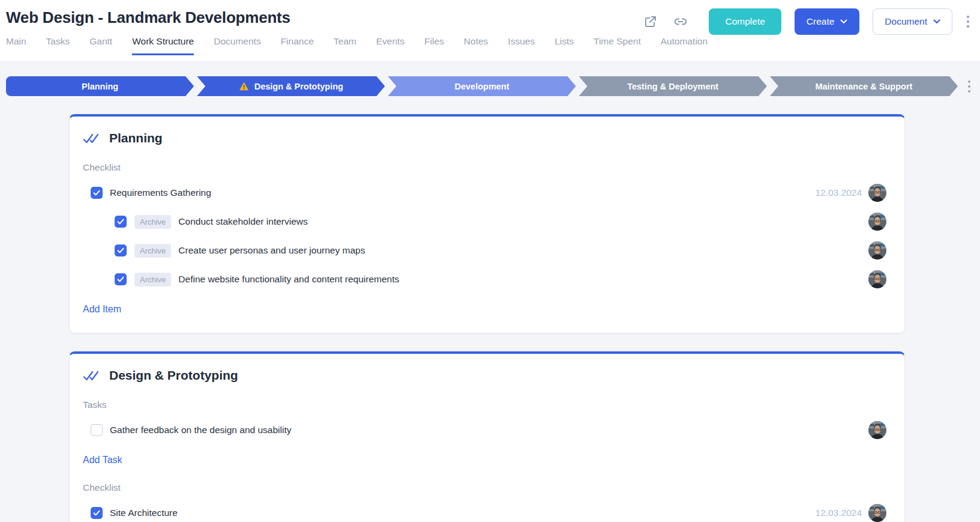  I want to click on stage-arrows: Planning Design & Prototyping Developmen…, so click(482, 86).